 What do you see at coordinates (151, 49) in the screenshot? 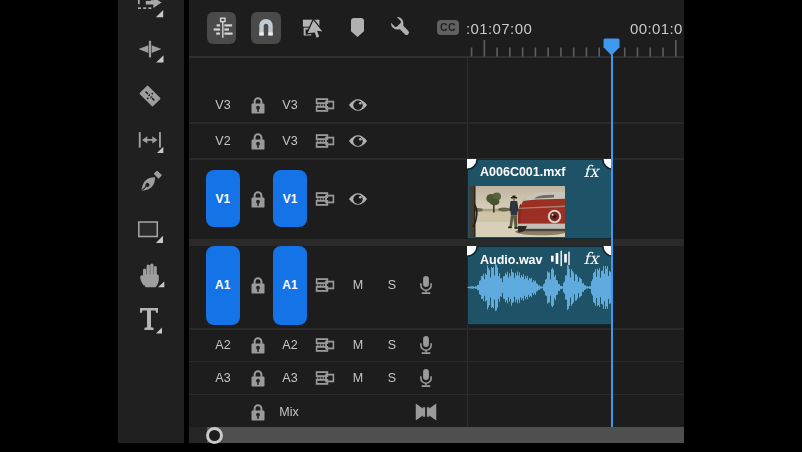
I see `tool-ripple-edit` at bounding box center [151, 49].